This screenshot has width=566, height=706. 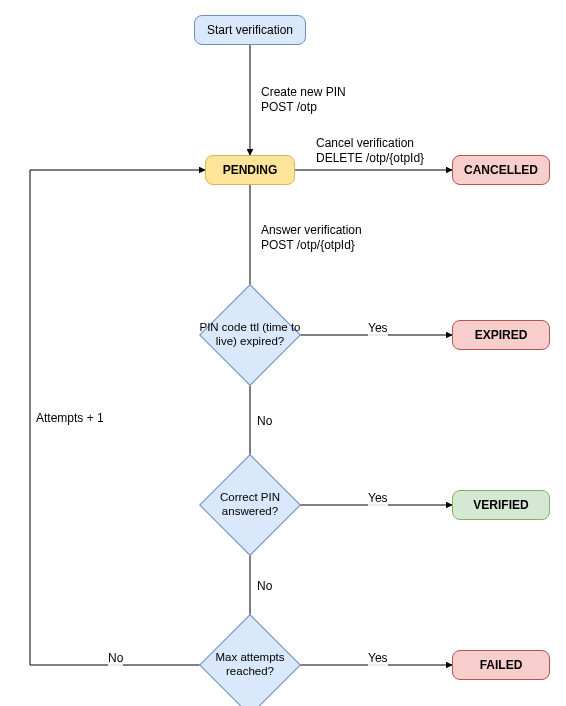 I want to click on edge-max-no-label: No, so click(x=116, y=658).